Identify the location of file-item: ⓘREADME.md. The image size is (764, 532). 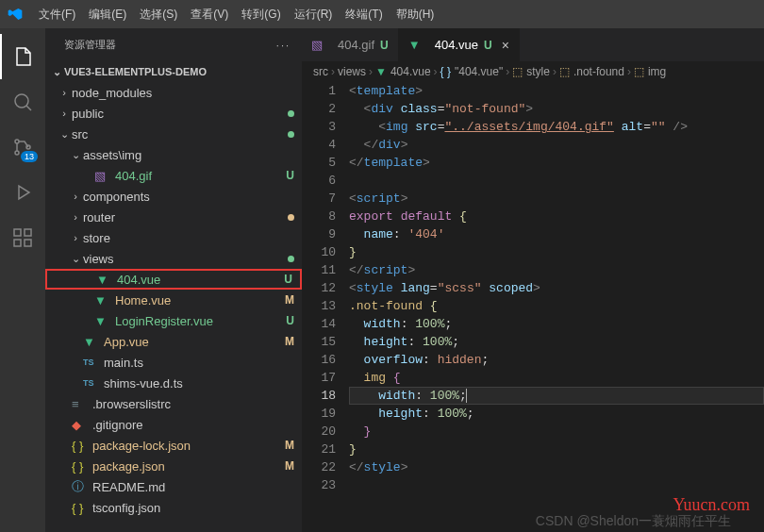
(174, 487).